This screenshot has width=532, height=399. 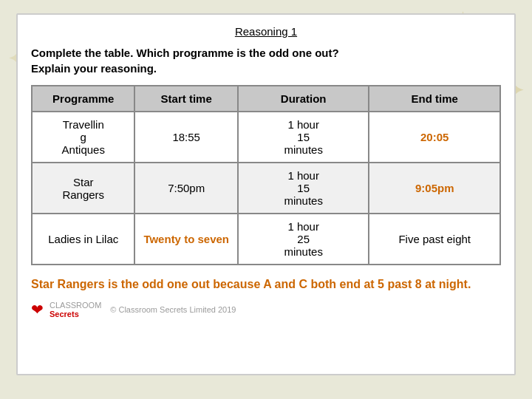 I want to click on table-row: TravellingAntiques18:551 hour15minutes20…, so click(x=266, y=137).